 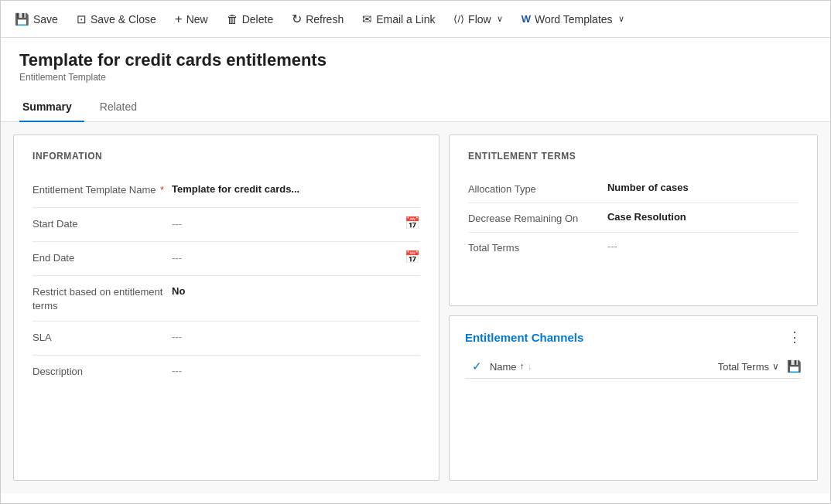 What do you see at coordinates (250, 19) in the screenshot?
I see `delete-button: 🗑 Delete` at bounding box center [250, 19].